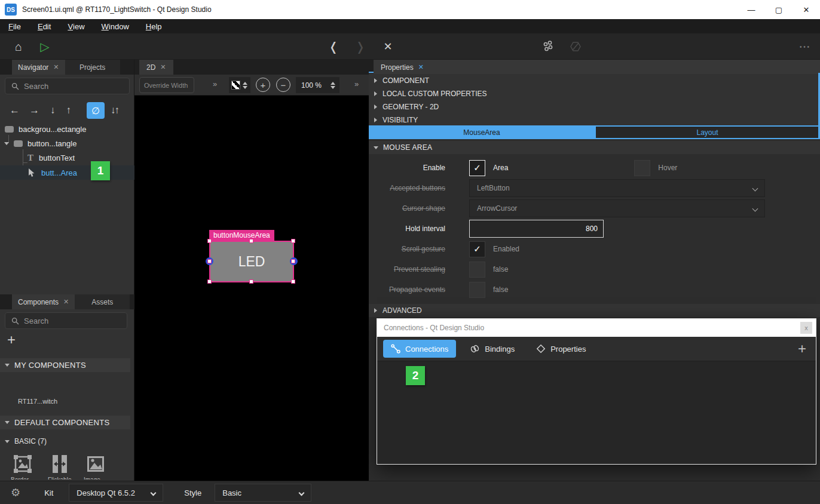 This screenshot has height=504, width=820. I want to click on move-up-icon: ↑, so click(69, 110).